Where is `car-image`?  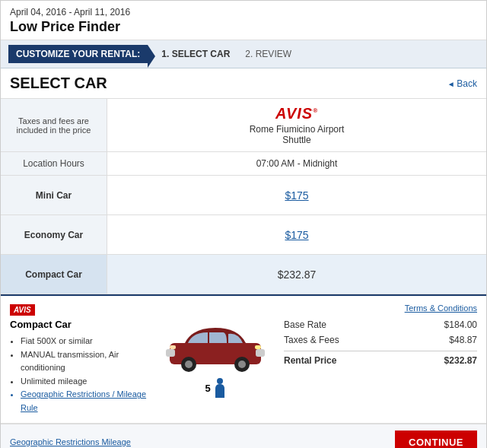 car-image is located at coordinates (215, 347).